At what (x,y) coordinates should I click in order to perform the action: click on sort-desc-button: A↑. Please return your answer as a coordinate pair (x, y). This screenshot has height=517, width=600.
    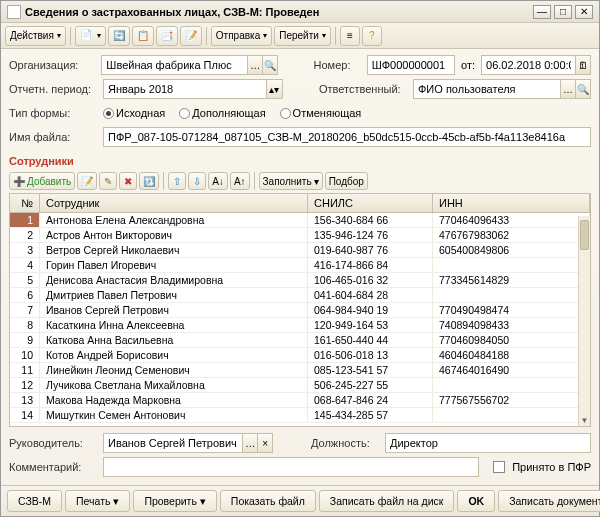
    Looking at the image, I should click on (240, 181).